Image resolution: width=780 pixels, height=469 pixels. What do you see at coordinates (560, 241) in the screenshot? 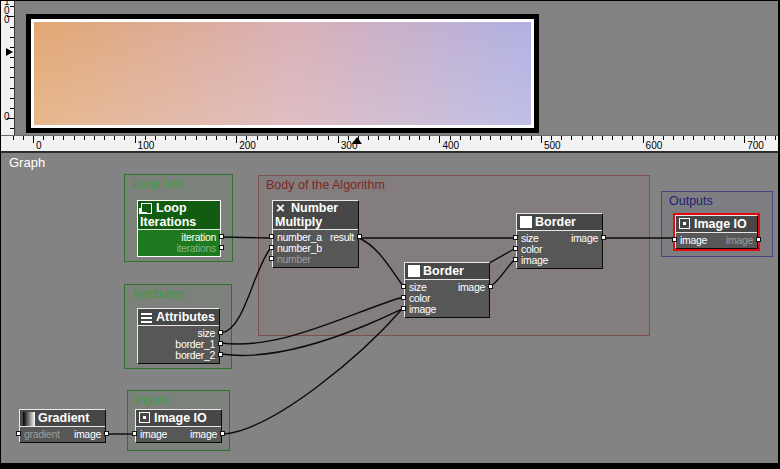
I see `node-border-2: Bordersizeimagecolorimage` at bounding box center [560, 241].